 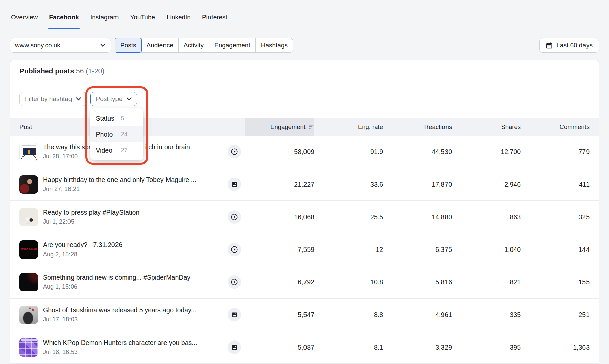 I want to click on table-row: Ghost of Tsushima was released 5 years a…, so click(x=304, y=315).